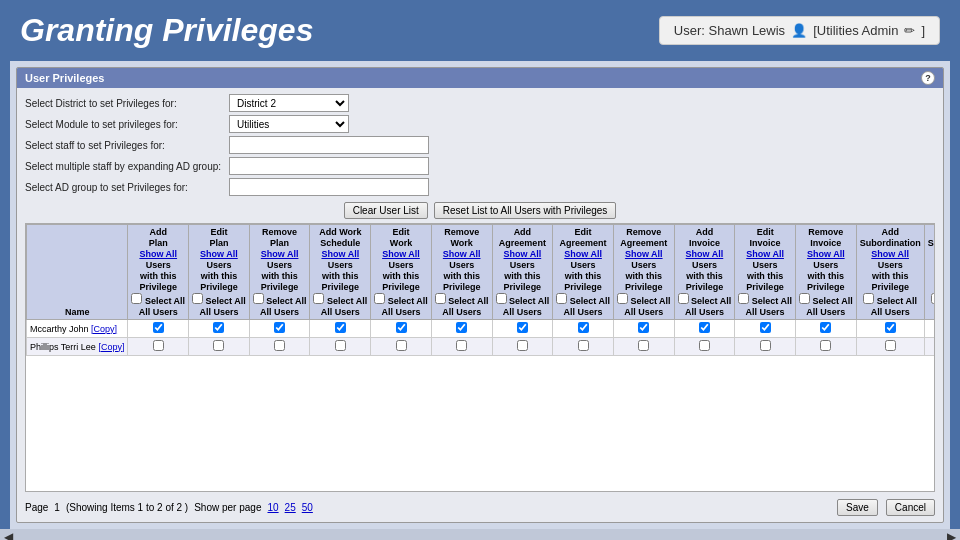 The height and width of the screenshot is (540, 960). I want to click on table-row: Mccarthy John [Copy], so click(482, 329).